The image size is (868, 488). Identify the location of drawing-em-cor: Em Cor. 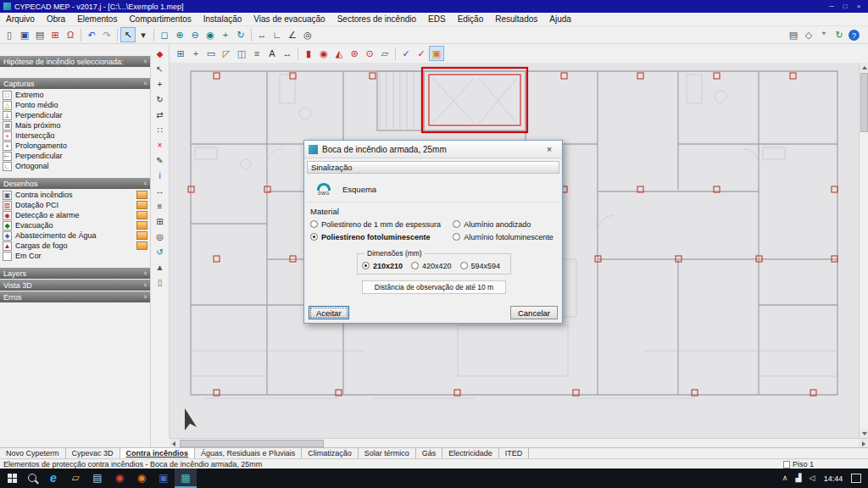
(75, 256).